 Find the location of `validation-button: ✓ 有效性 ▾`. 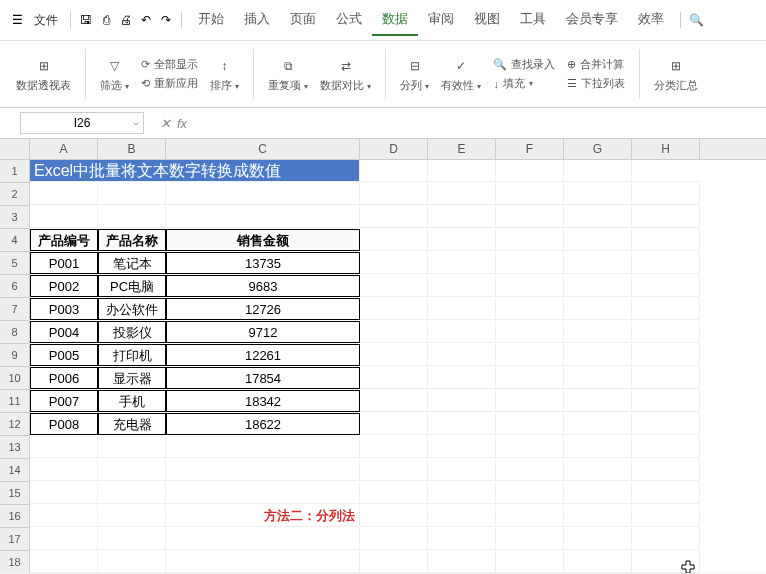

validation-button: ✓ 有效性 ▾ is located at coordinates (461, 74).